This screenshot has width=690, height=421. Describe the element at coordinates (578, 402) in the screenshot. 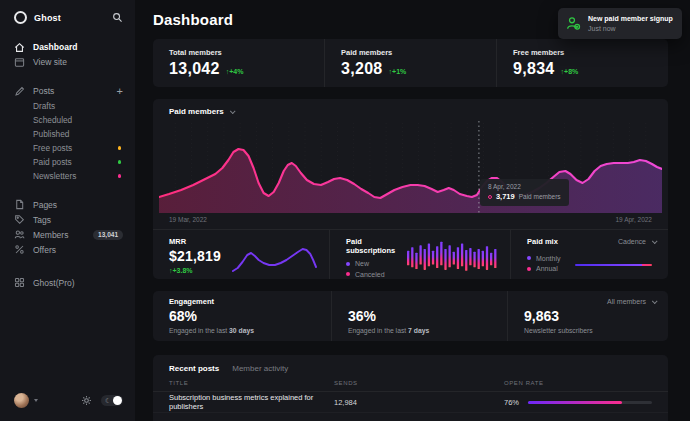

I see `open-rate-cell: 76%` at that location.